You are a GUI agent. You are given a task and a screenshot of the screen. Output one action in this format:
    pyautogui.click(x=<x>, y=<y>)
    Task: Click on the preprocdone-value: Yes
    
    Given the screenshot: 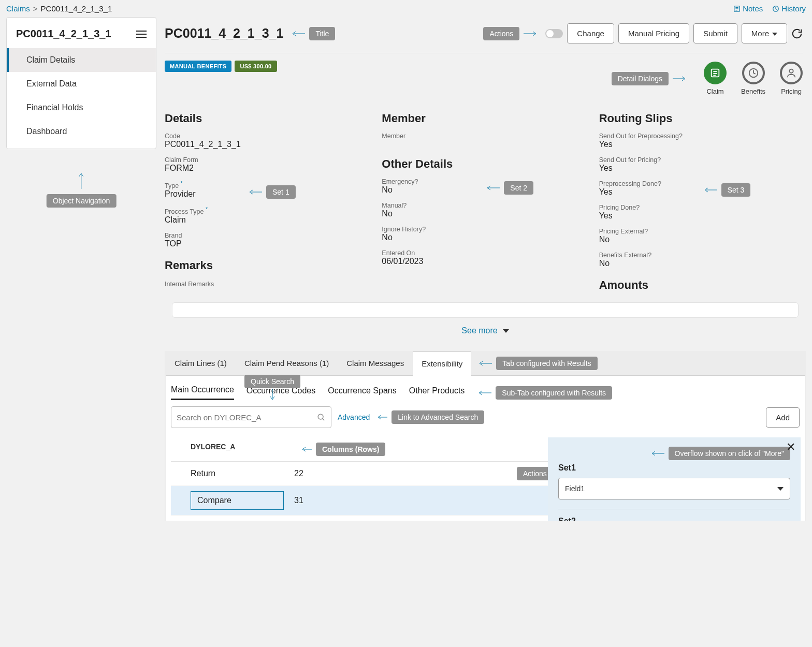 What is the action you would take?
    pyautogui.click(x=606, y=192)
    